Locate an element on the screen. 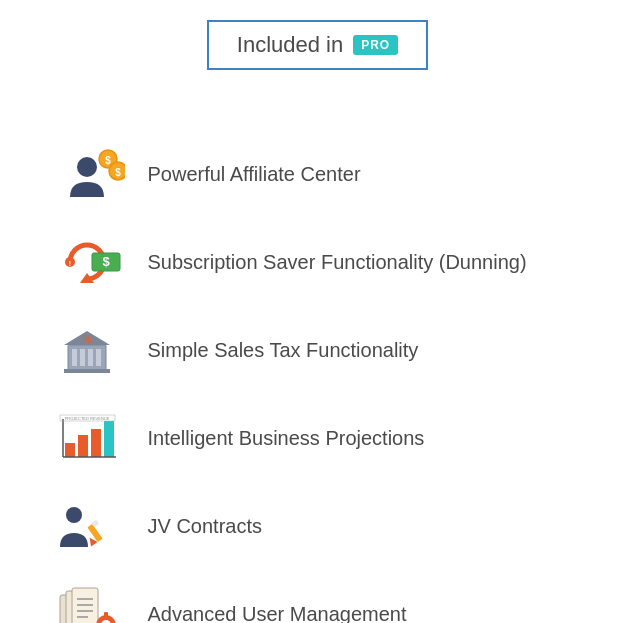 The width and height of the screenshot is (635, 623). dunning-icon: $ ! is located at coordinates (88, 262).